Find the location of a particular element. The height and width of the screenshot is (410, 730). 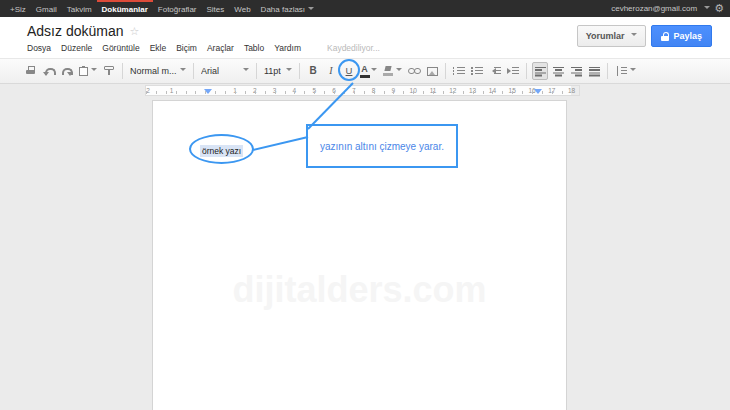

menu-d-zenle: Düzenle is located at coordinates (76, 48).